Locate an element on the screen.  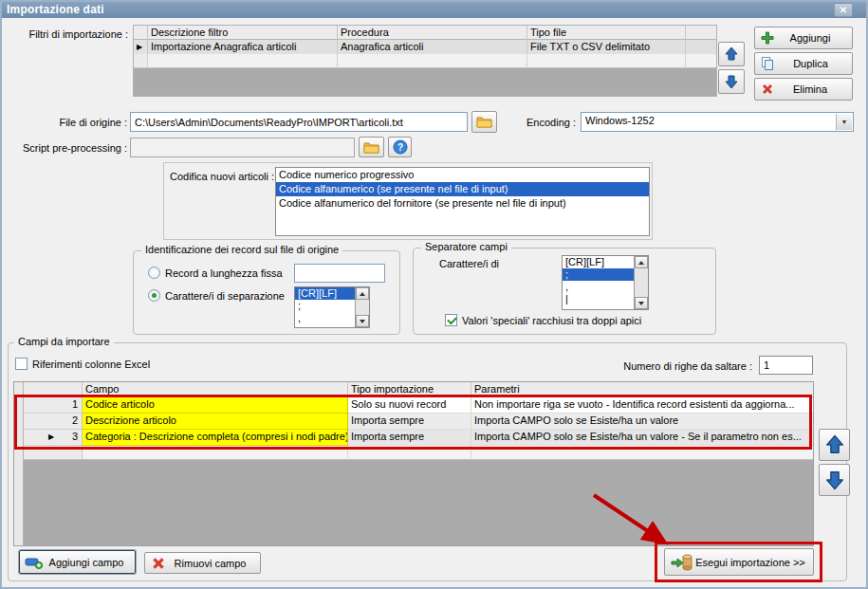
filter-descrizione: Importazione Anagrafica articoli is located at coordinates (243, 47).